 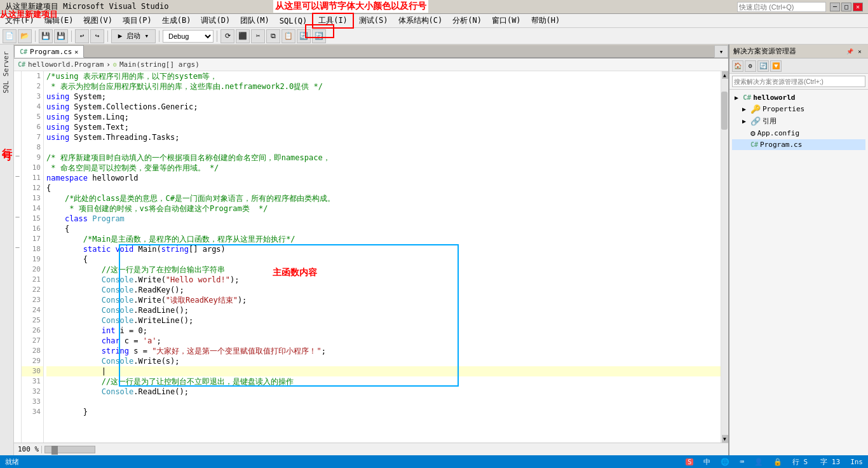 What do you see at coordinates (319, 36) in the screenshot?
I see `toolbar-btn7: 🔄` at bounding box center [319, 36].